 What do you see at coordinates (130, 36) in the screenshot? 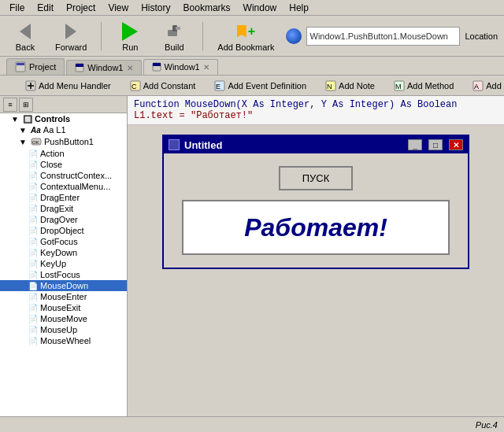
I see `run-button: Run` at bounding box center [130, 36].